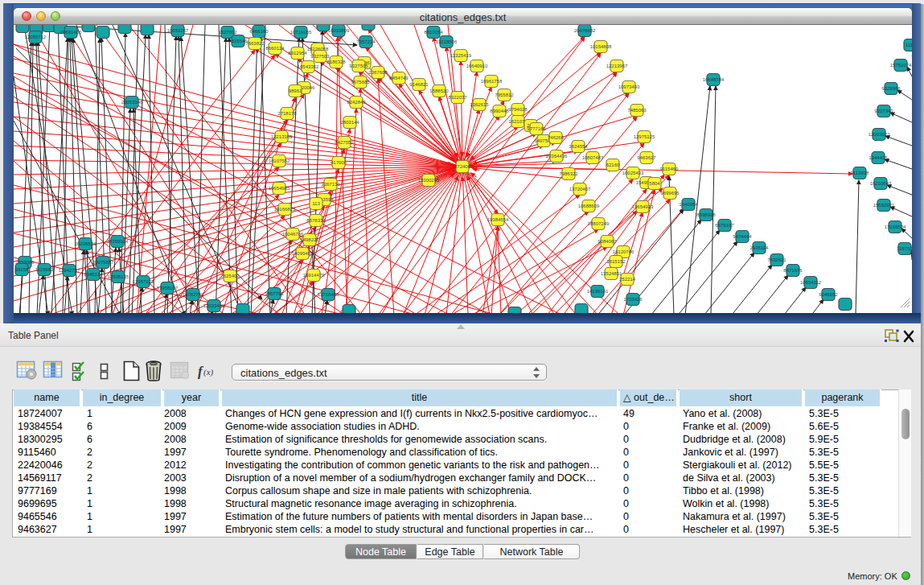 The width and height of the screenshot is (924, 585). I want to click on svg-text: 9777169, so click(536, 129).